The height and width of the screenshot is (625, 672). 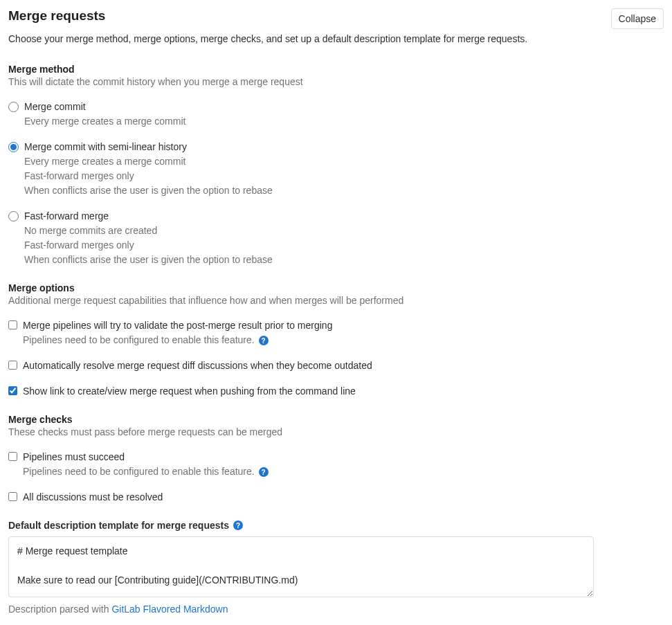 What do you see at coordinates (343, 325) in the screenshot?
I see `merge-pipelines-label: Merge pipelines will try to validate the…` at bounding box center [343, 325].